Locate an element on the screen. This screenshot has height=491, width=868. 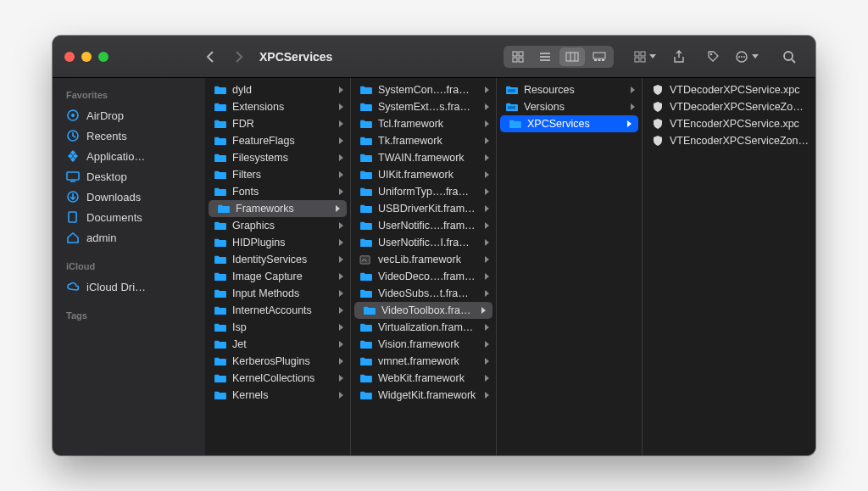
list-item: FeatureFlags is located at coordinates (278, 141).